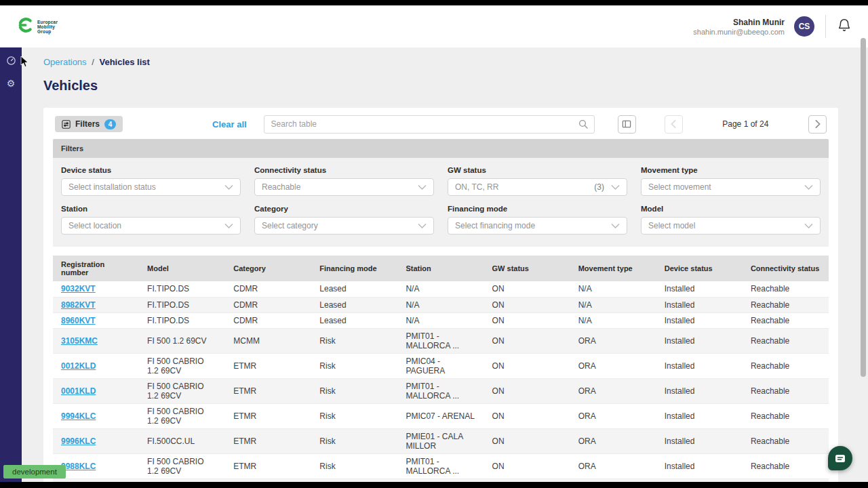 This screenshot has width=868, height=488. I want to click on user-email: shahin.munir@ubeeqo.com, so click(739, 32).